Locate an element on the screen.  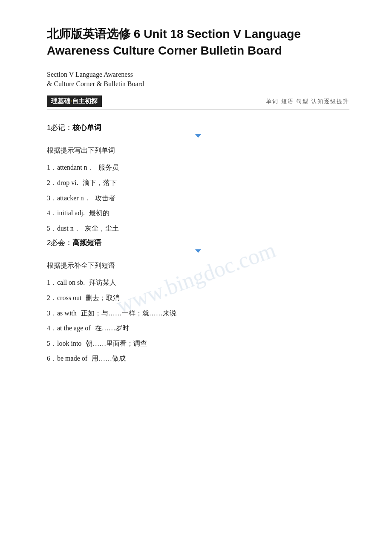
item-english: cross out is located at coordinates (69, 298).